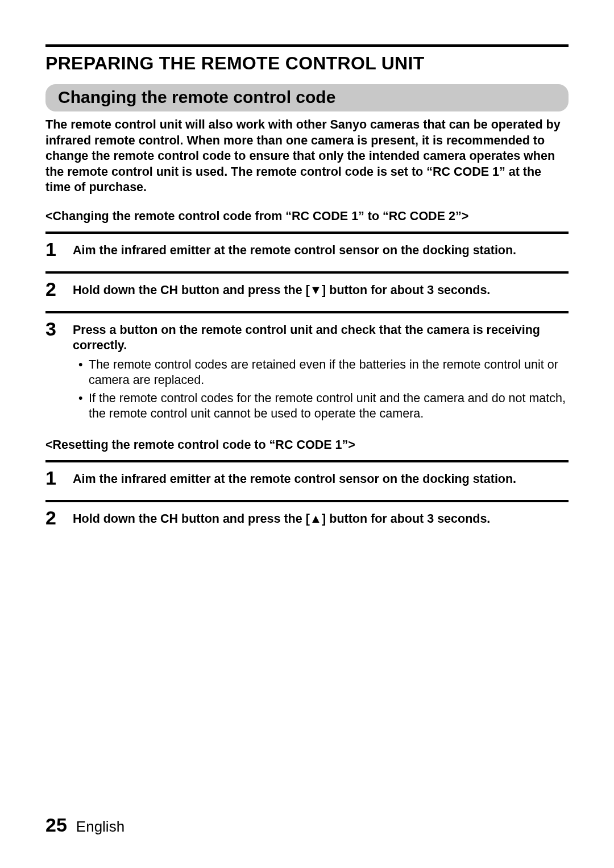  Describe the element at coordinates (323, 406) in the screenshot. I see `bullet-item: • If the remote control codes for the re…` at that location.